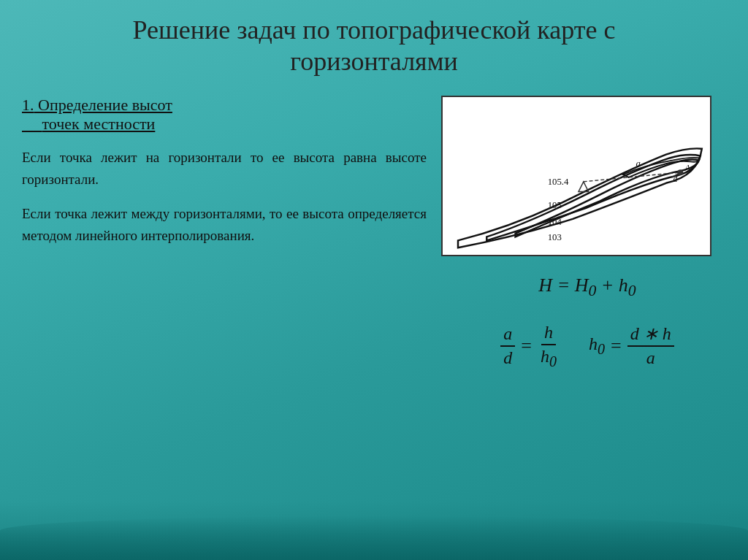 This screenshot has height=560, width=748. Describe the element at coordinates (587, 346) in the screenshot. I see `formula-row: a d = h h0 h0 = d ∗ h` at that location.